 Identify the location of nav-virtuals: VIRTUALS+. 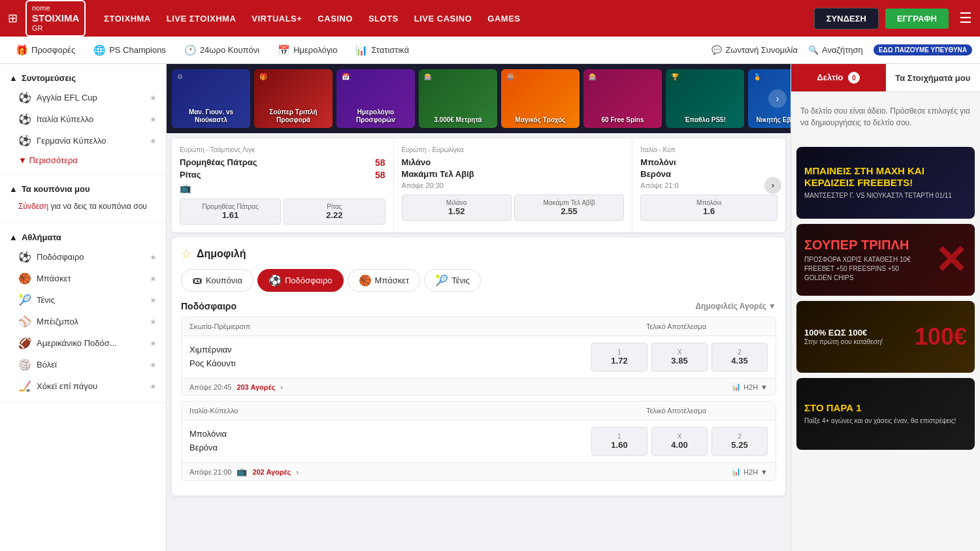
(277, 18).